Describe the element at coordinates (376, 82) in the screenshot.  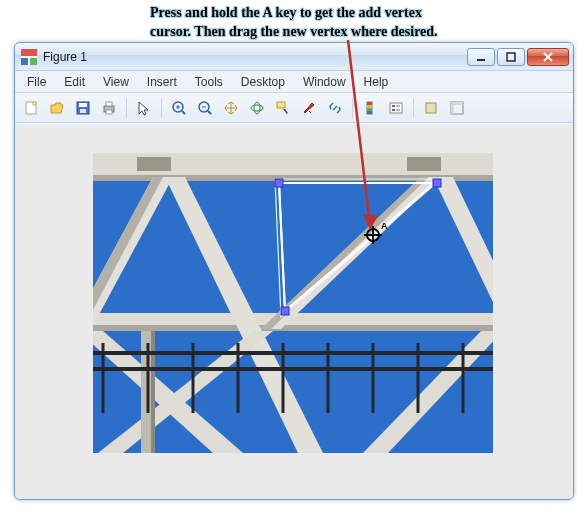
I see `menu-help: Help` at that location.